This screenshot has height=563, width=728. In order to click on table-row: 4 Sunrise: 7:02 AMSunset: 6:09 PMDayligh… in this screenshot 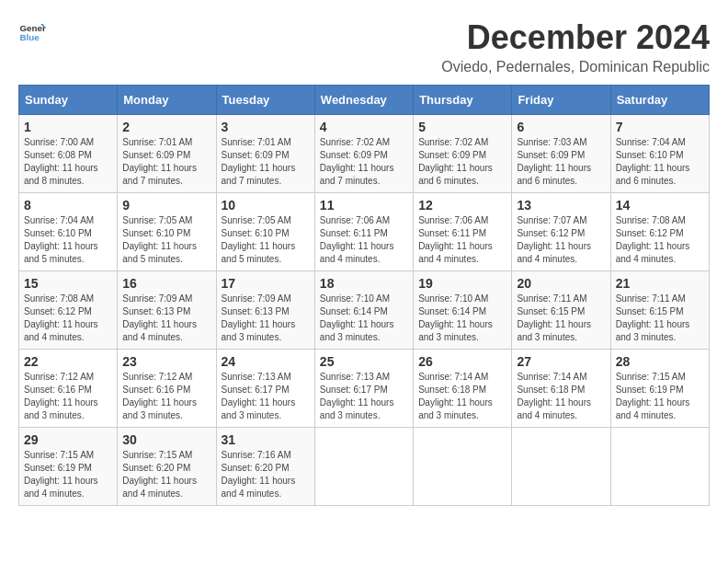, I will do `click(364, 155)`.